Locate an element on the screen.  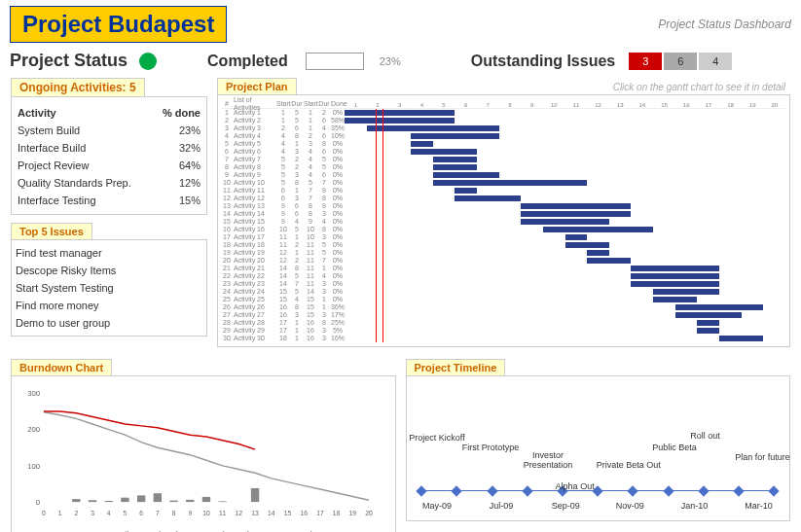
gantt-row: 3Activity 3261435% is located at coordinates (504, 128).